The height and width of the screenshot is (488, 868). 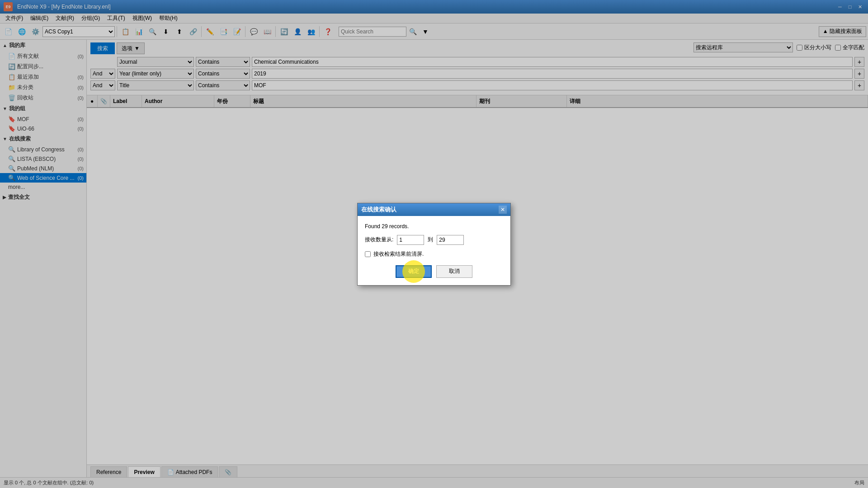 I want to click on modal-body: Found 29 records. 接收数量从: 到 接收检索结果前清屏. 确定…, so click(x=434, y=250).